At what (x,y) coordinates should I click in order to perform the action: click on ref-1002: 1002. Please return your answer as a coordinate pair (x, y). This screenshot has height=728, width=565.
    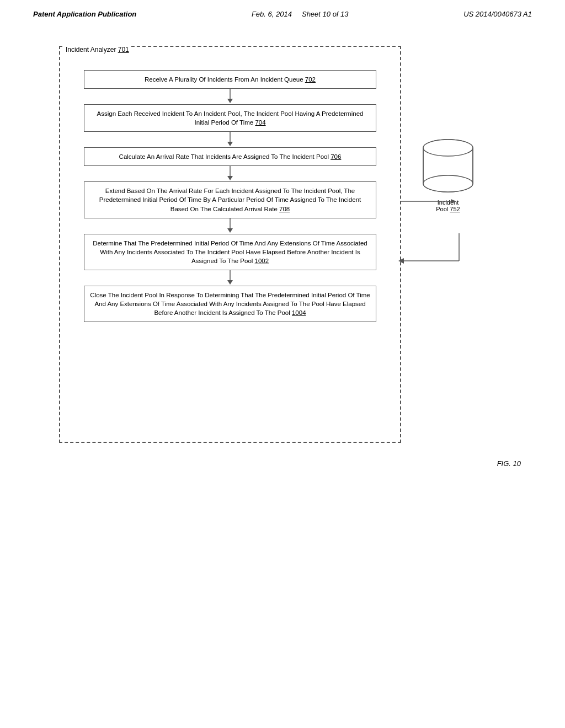
    Looking at the image, I should click on (262, 261).